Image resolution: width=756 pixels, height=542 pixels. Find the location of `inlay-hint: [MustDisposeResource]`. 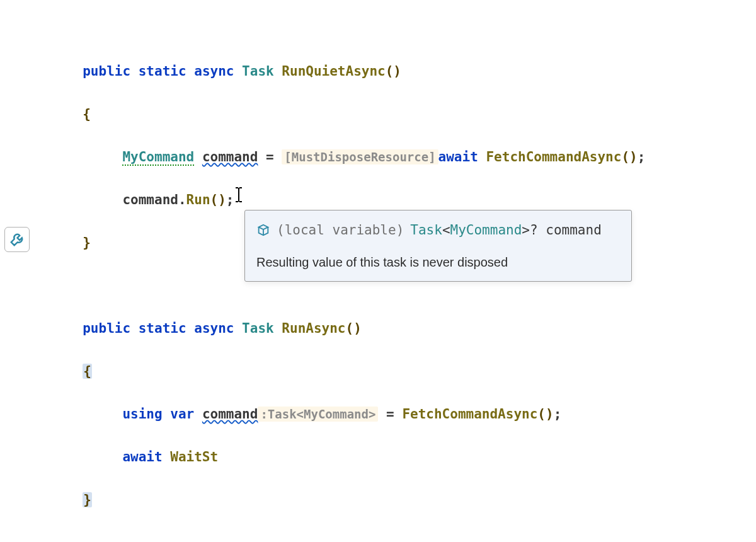

inlay-hint: [MustDisposeResource] is located at coordinates (360, 157).